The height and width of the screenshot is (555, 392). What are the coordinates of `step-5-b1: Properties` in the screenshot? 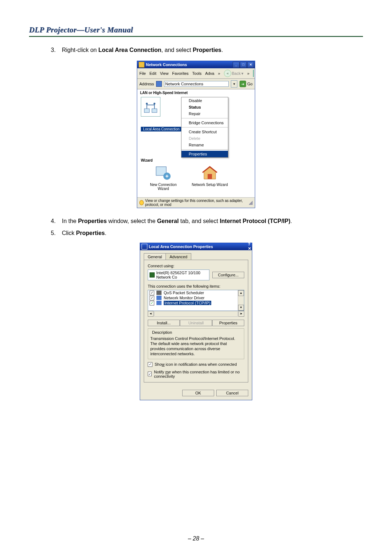 It's located at (91, 233).